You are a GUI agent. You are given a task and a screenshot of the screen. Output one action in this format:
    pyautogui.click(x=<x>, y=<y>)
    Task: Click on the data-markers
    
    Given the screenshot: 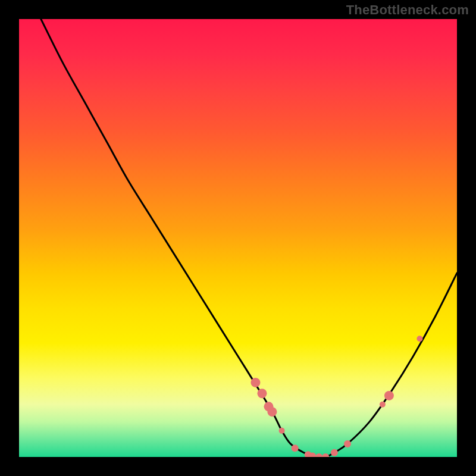 What is the action you would take?
    pyautogui.click(x=337, y=396)
    